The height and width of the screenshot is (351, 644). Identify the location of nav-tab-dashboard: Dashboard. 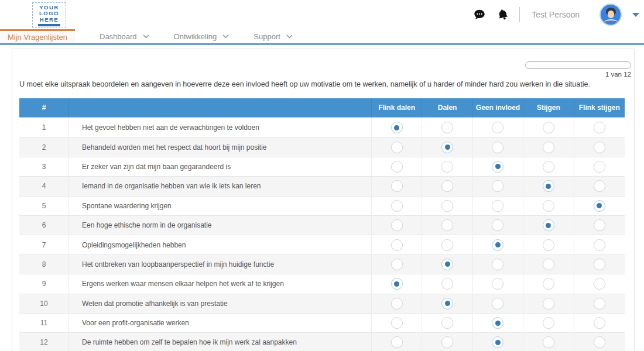
(124, 36).